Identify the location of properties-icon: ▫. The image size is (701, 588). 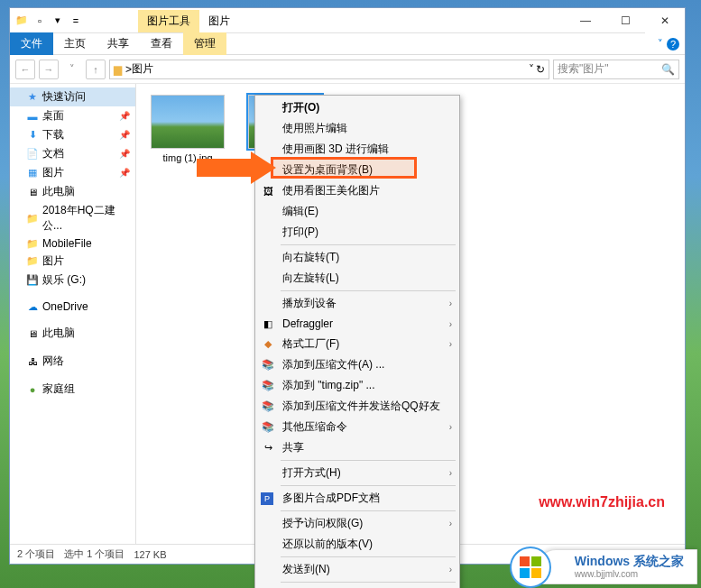
(40, 21).